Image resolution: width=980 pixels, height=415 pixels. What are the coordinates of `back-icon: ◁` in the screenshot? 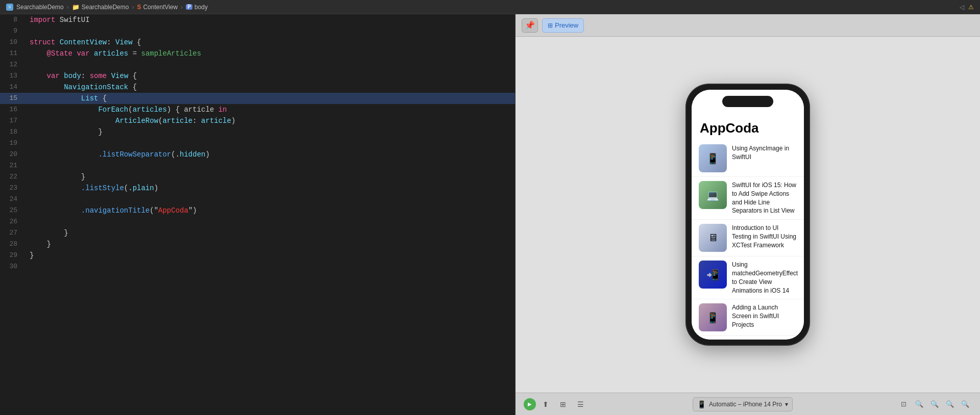 It's located at (962, 7).